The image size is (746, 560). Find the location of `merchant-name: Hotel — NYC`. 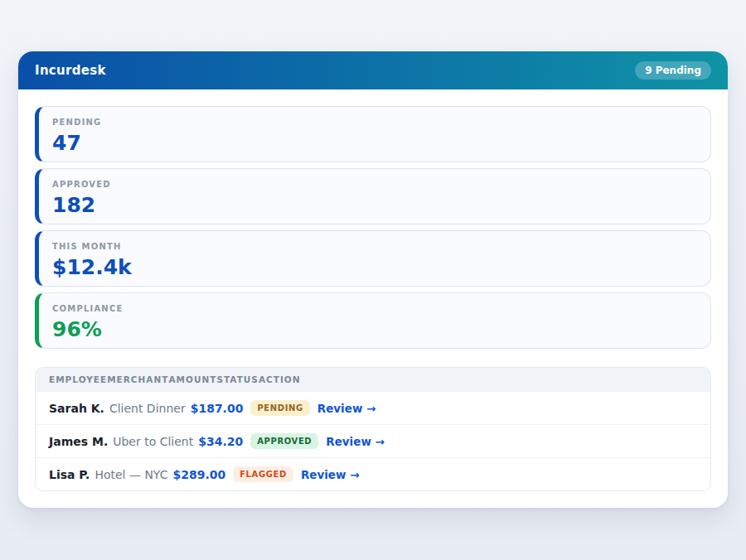

merchant-name: Hotel — NYC is located at coordinates (131, 475).